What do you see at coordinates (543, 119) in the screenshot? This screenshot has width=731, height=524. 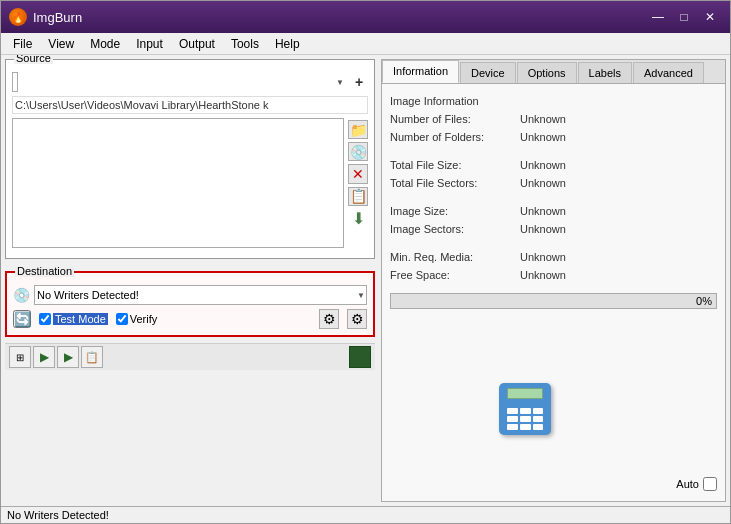 I see `info-num-files-value: Unknown` at bounding box center [543, 119].